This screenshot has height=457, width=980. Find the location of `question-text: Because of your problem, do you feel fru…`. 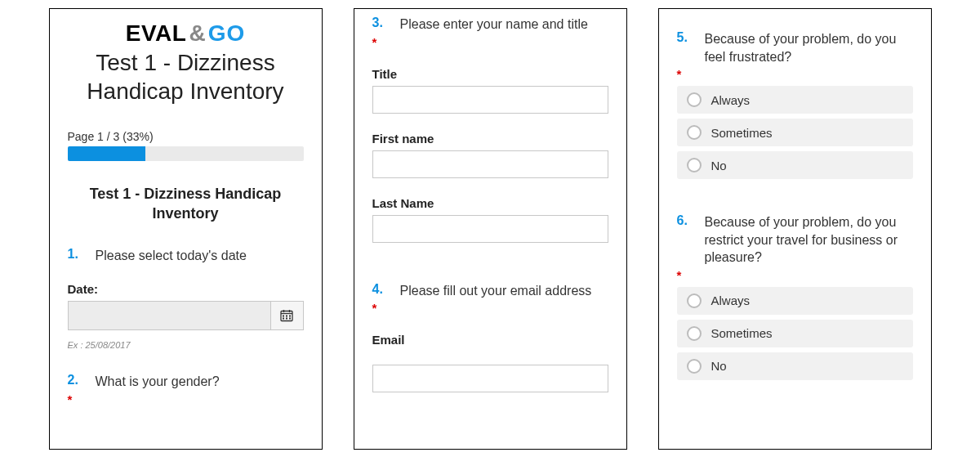

question-text: Because of your problem, do you feel fru… is located at coordinates (808, 47).